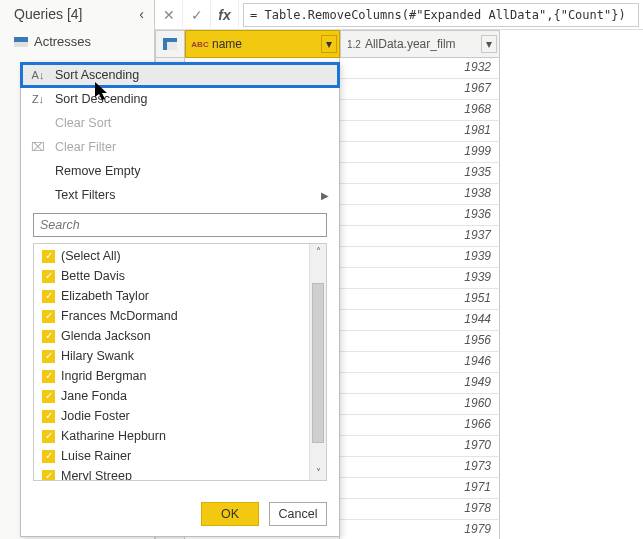 Image resolution: width=643 pixels, height=539 pixels. I want to click on menu-label: Text Filters, so click(85, 195).